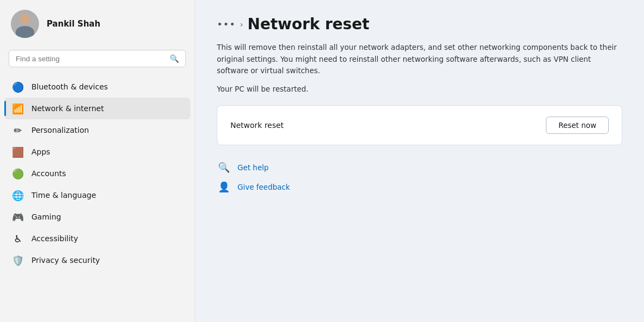 The height and width of the screenshot is (322, 644). I want to click on sidebar-item-bluetooth: 🔵 Bluetooth & devices, so click(98, 87).